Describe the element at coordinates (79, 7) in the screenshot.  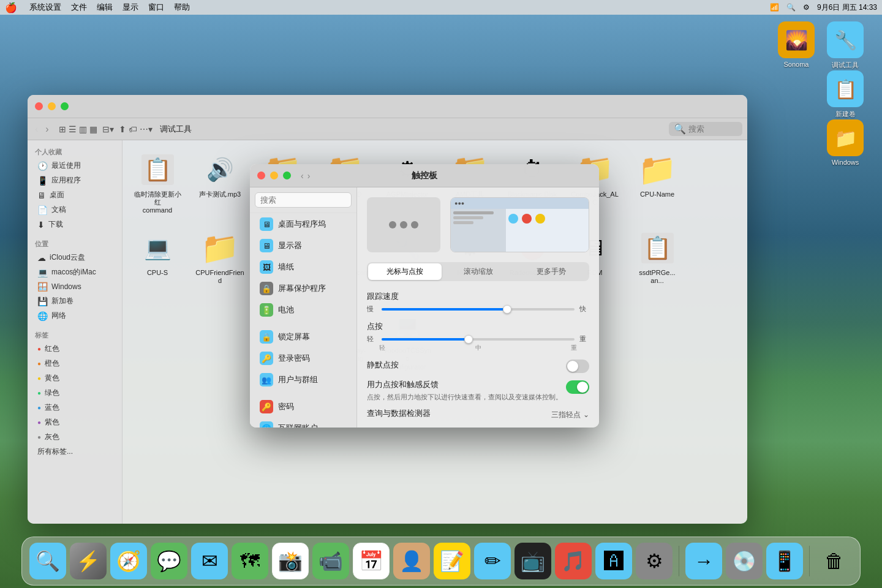
I see `menu-file: 文件` at that location.